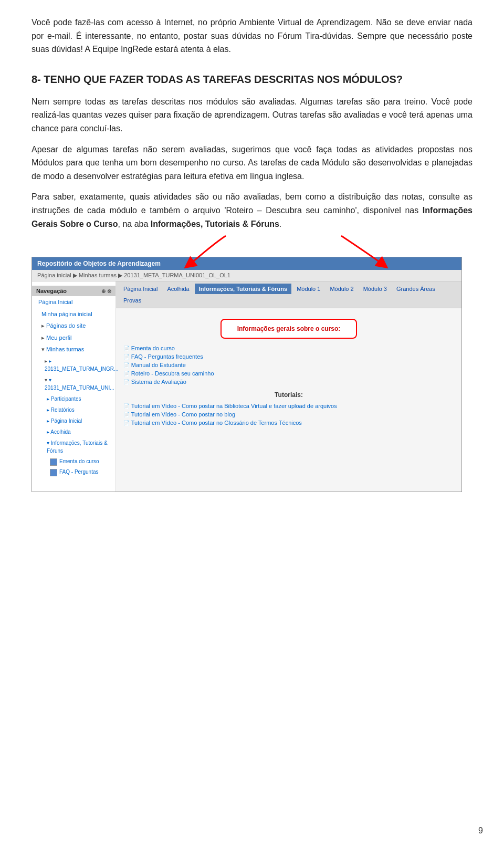  I want to click on ementa-icon, so click(54, 462).